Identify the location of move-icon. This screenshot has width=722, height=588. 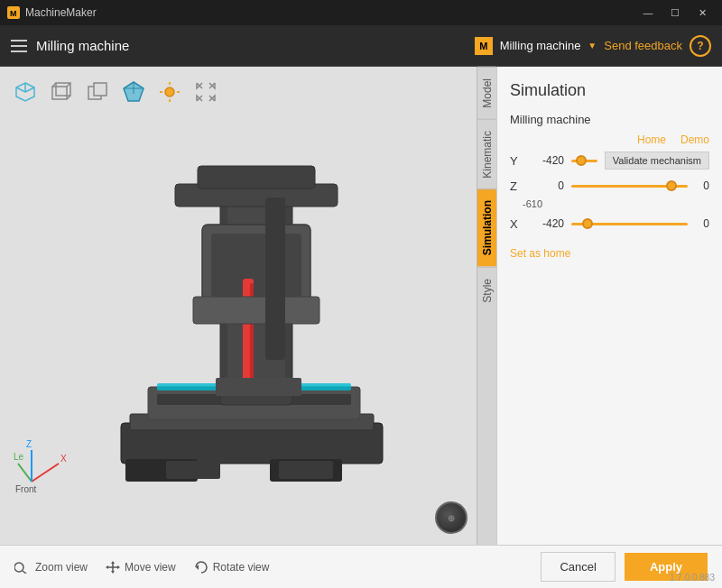
(113, 567).